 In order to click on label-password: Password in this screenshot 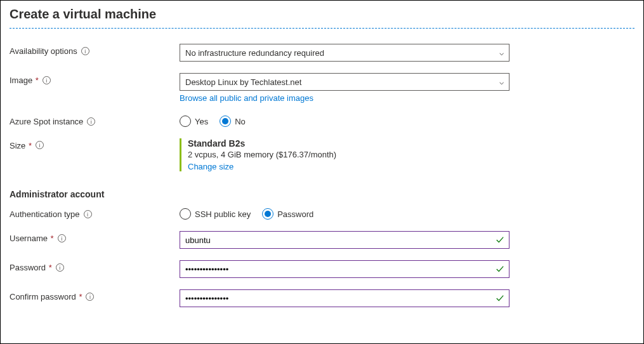, I will do `click(28, 268)`.